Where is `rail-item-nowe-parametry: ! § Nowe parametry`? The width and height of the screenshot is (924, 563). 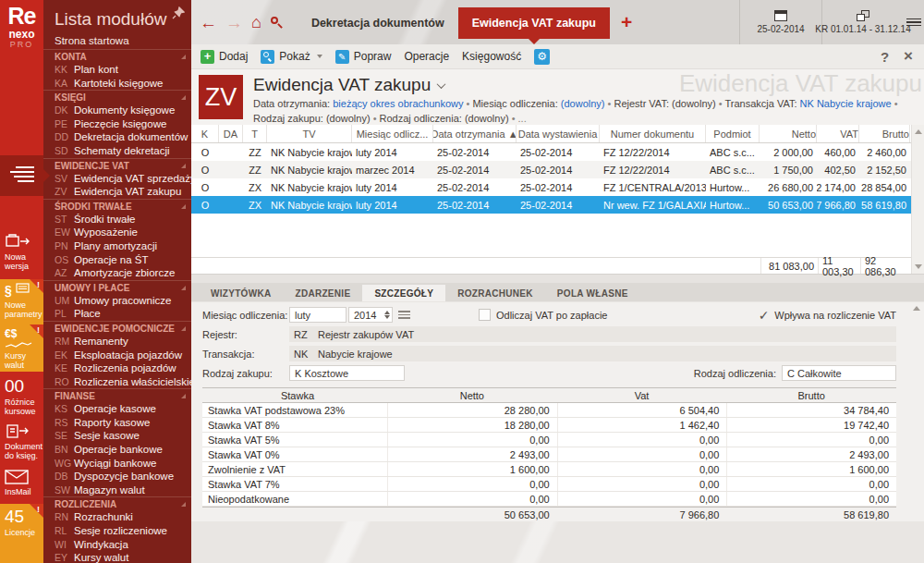 rail-item-nowe-parametry: ! § Nowe parametry is located at coordinates (22, 301).